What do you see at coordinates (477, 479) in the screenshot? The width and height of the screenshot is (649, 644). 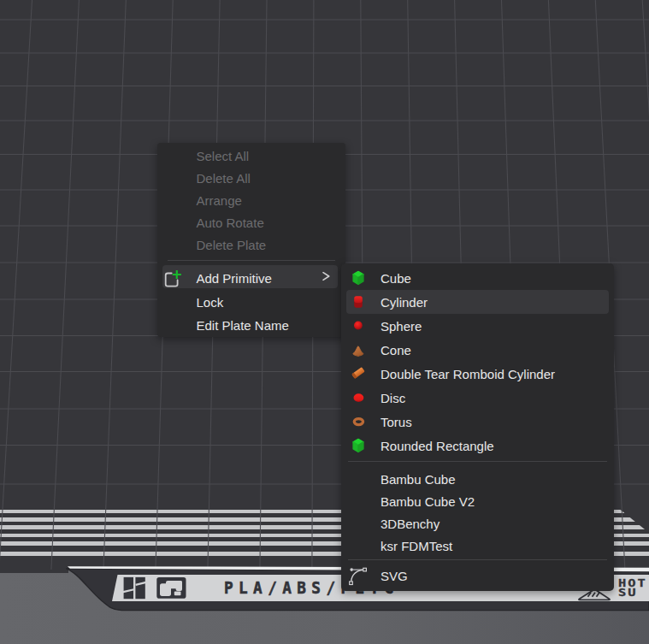 I see `submenu-item-bambu-cube: Bambu Cube` at bounding box center [477, 479].